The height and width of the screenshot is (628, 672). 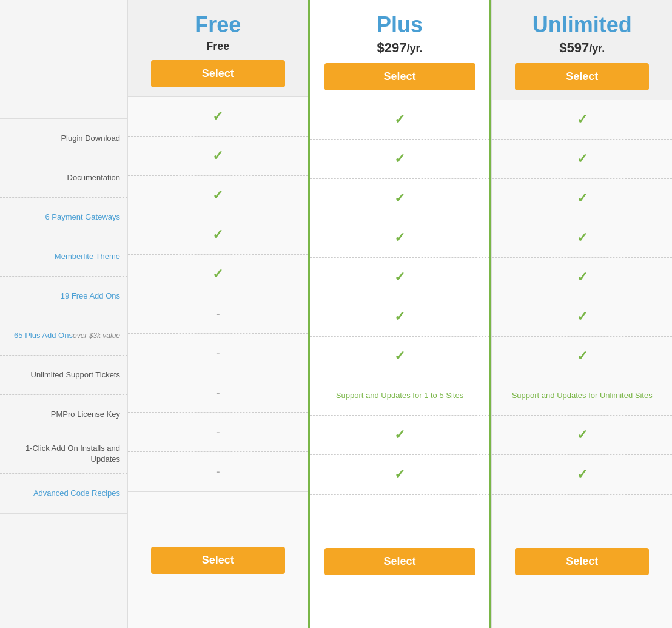 I want to click on feature-row-4: 19 Free Add Ons, so click(x=64, y=296).